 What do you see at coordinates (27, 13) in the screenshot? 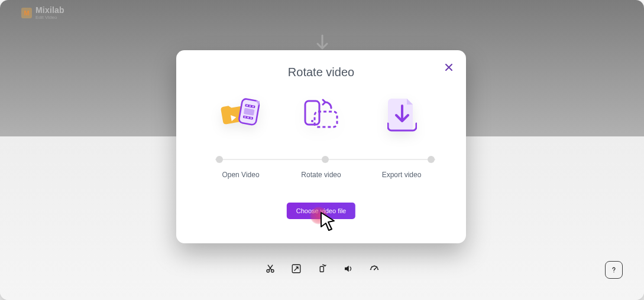
I see `brand-logo-icon: M` at bounding box center [27, 13].